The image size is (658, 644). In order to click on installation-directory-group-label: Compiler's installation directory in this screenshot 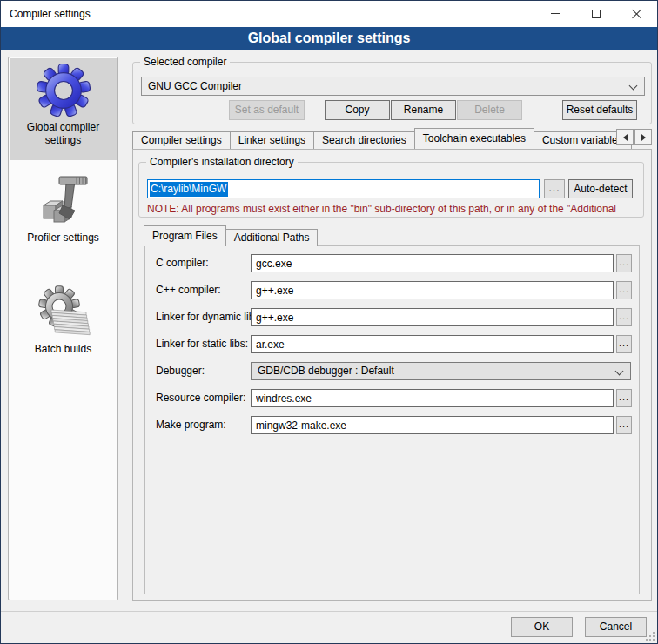, I will do `click(222, 162)`.